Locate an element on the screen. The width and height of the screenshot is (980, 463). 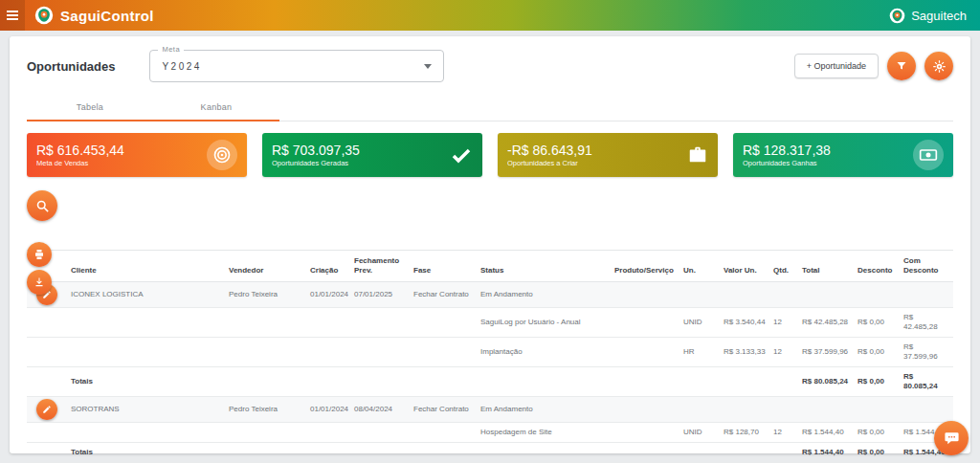
page-toolbar: Oportunidades Meta Y2024 + Oportunidade is located at coordinates (490, 66).